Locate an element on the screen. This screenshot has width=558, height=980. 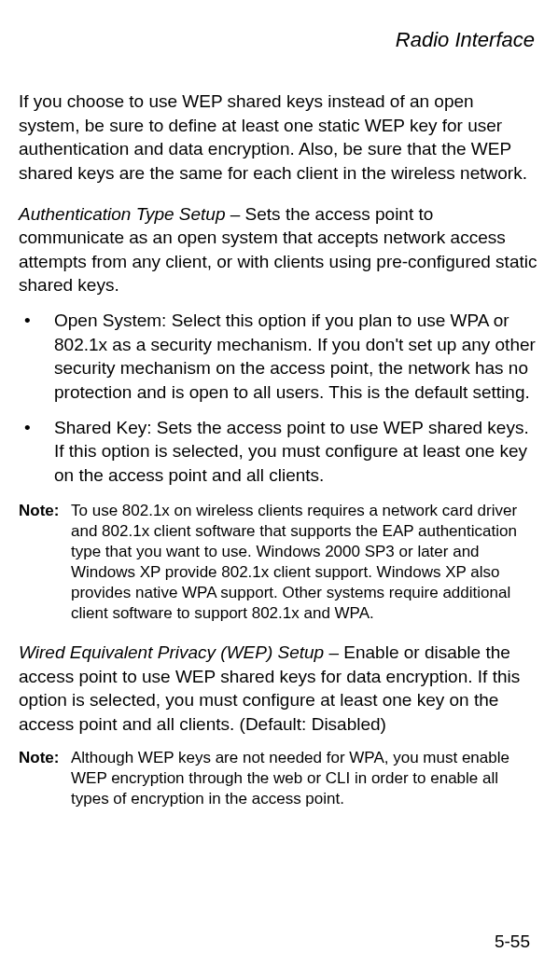
page-number: 5-55 is located at coordinates (512, 942).